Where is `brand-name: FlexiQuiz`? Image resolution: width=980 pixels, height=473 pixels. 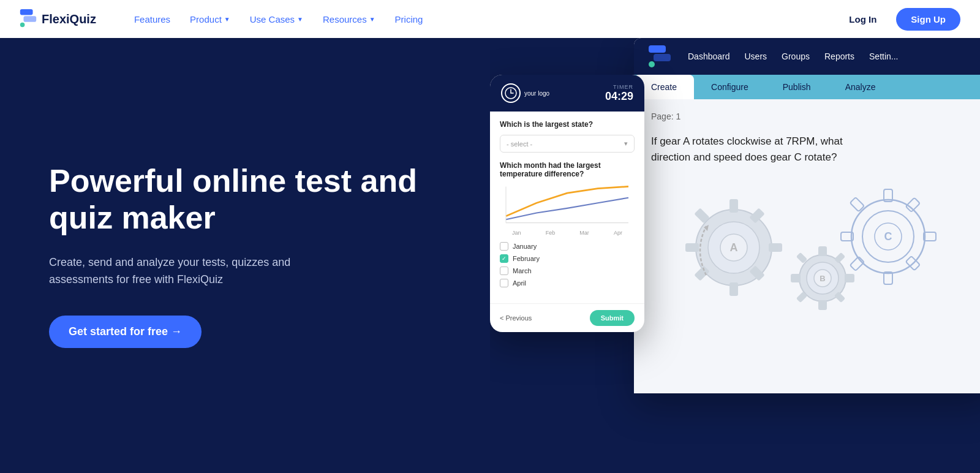
brand-name: FlexiQuiz is located at coordinates (69, 20).